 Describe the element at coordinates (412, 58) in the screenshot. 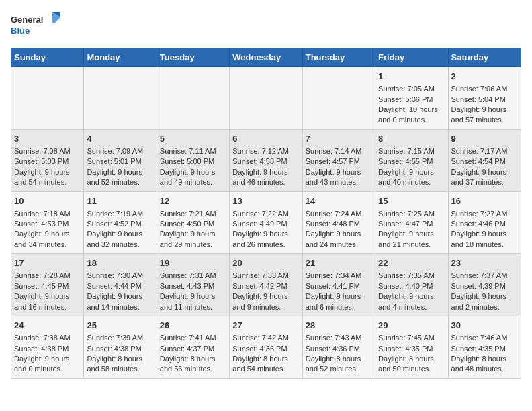

I see `weekday-header-friday: Friday` at that location.